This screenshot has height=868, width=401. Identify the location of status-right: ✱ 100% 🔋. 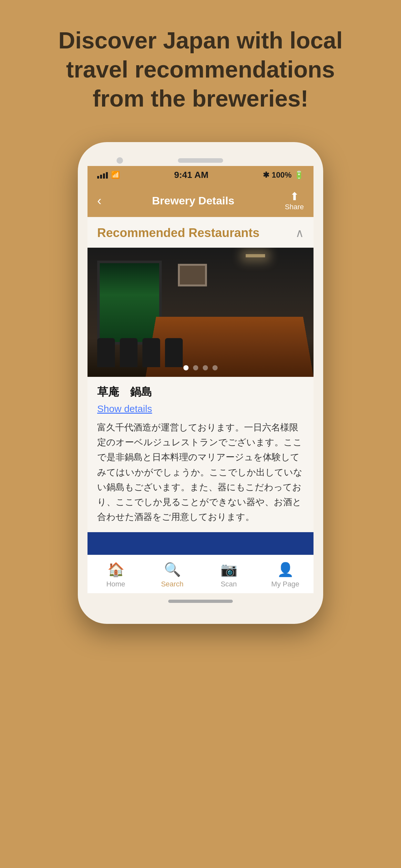
(283, 175).